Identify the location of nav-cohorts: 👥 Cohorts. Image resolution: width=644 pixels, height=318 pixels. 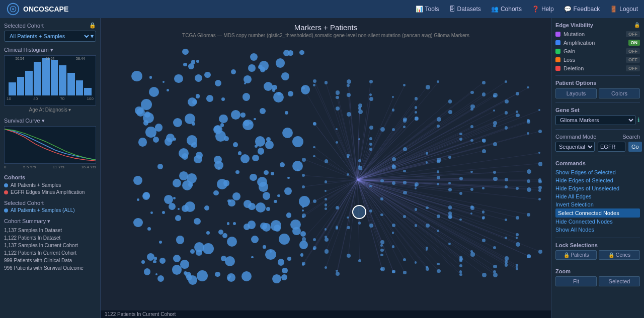
(506, 9).